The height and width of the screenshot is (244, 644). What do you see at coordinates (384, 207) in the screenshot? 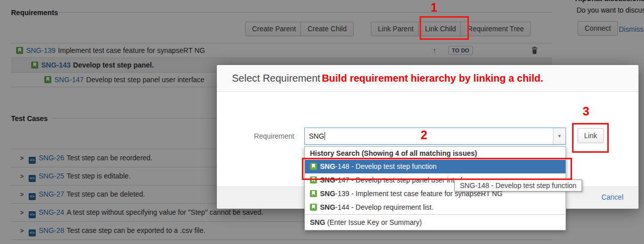
I see `issue-summary: -144 - Develop requirement list.` at bounding box center [384, 207].